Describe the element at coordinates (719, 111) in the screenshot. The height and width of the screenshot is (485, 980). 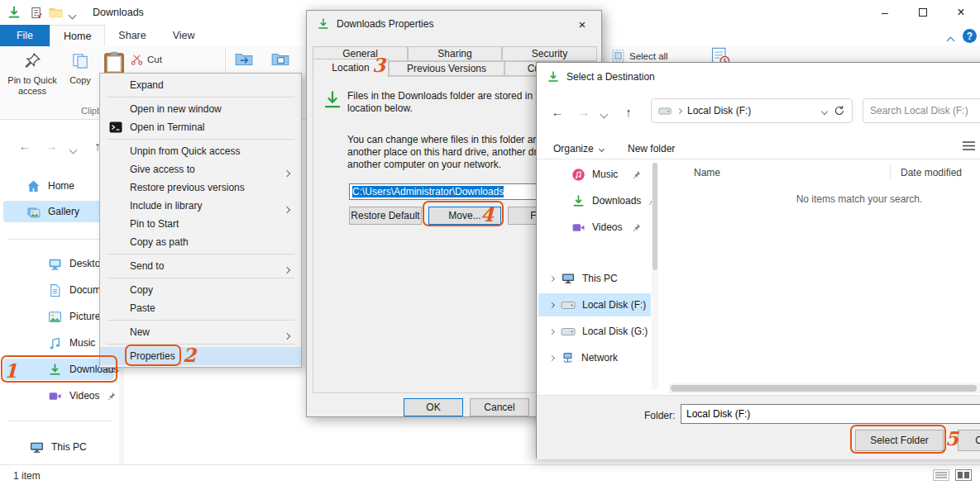
I see `address-crumb: Local Disk (F:)` at that location.